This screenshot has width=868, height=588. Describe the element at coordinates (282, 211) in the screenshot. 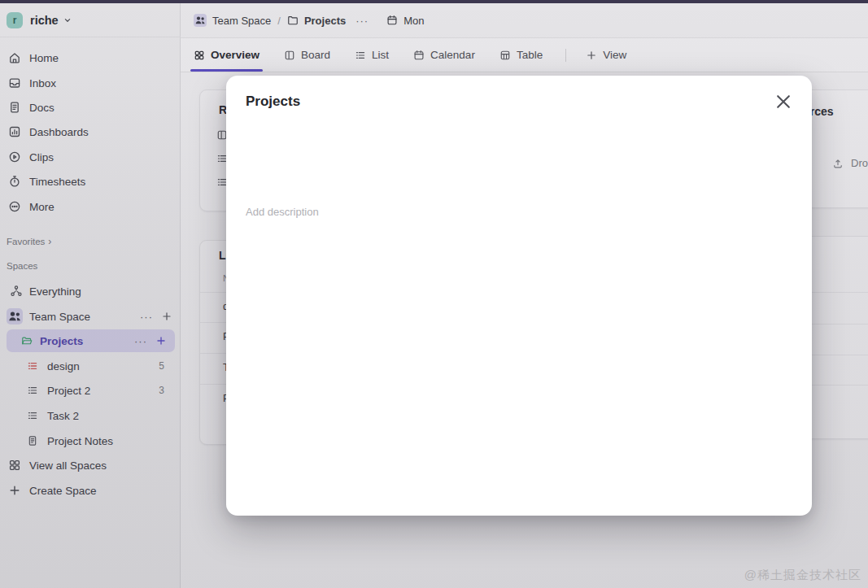

I see `description-input: Add description` at that location.